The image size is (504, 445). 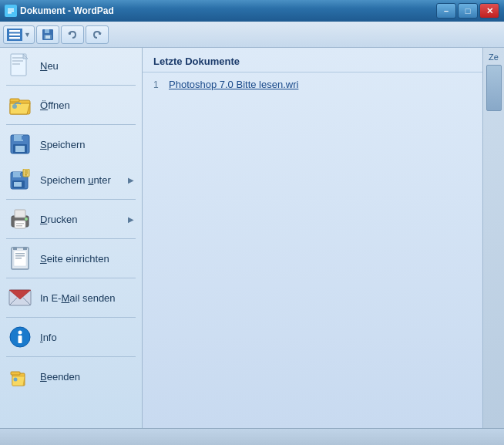 I want to click on menu-item-open: Öffnen, so click(x=71, y=105).